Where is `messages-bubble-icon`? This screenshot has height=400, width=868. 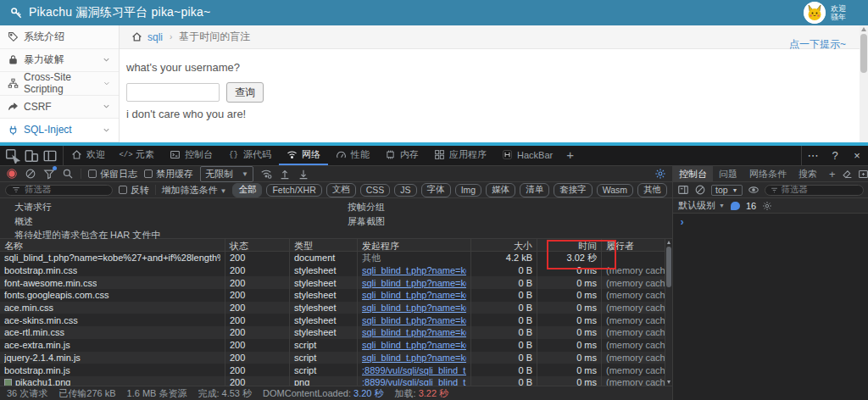
messages-bubble-icon is located at coordinates (736, 206).